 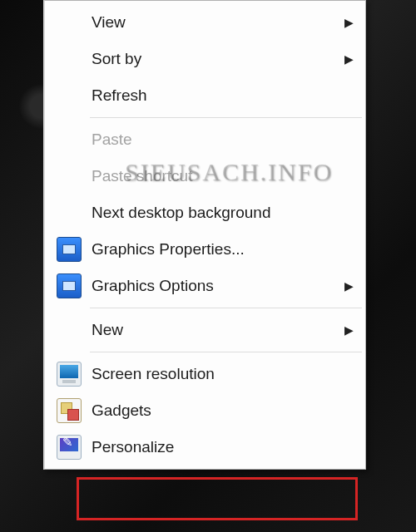 What do you see at coordinates (69, 447) in the screenshot?
I see `personalize-icon` at bounding box center [69, 447].